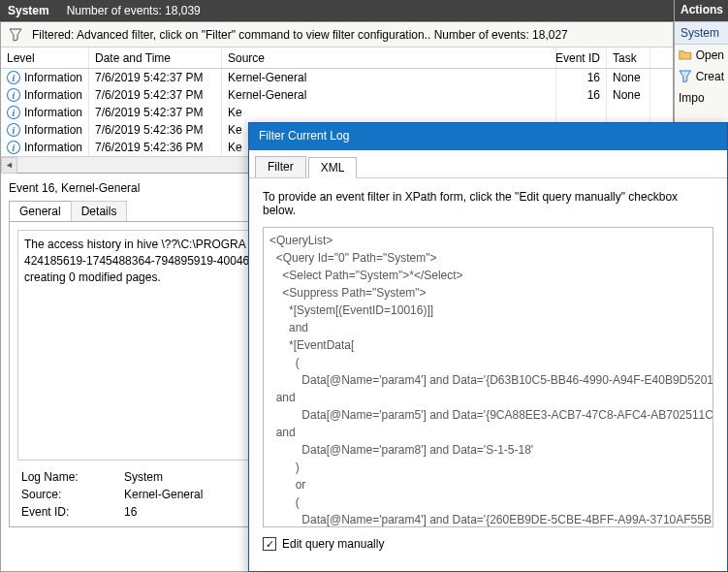 This screenshot has width=728, height=572. I want to click on folder-open-icon, so click(685, 55).